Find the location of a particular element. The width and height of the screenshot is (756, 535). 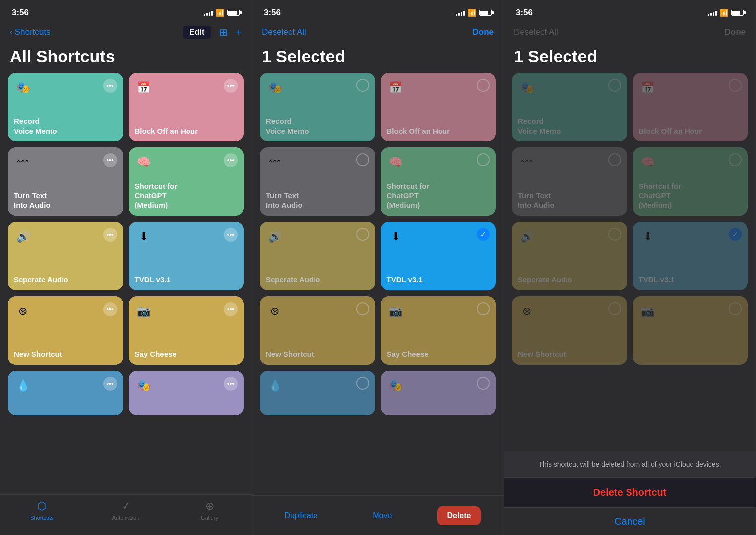

shortcut-card-2-record: 🎭 RecordVoice Memo is located at coordinates (317, 107).